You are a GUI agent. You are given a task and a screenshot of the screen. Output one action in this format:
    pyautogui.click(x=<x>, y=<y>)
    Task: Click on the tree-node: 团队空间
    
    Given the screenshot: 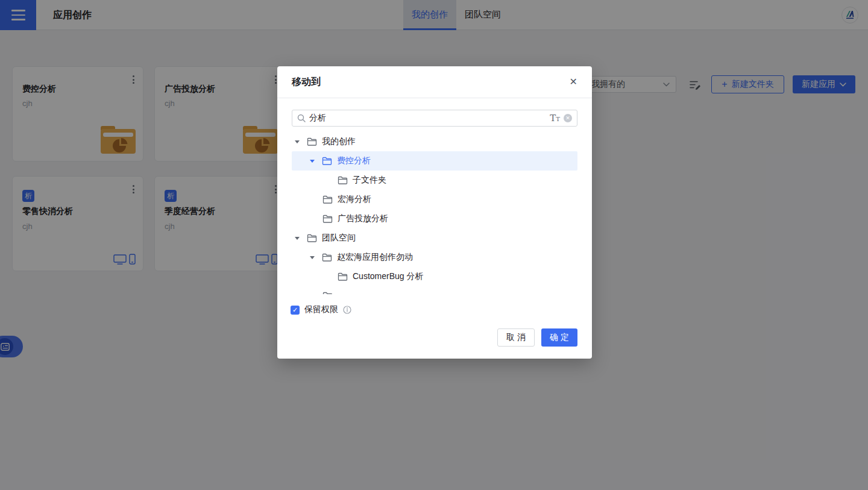 What is the action you would take?
    pyautogui.click(x=435, y=238)
    